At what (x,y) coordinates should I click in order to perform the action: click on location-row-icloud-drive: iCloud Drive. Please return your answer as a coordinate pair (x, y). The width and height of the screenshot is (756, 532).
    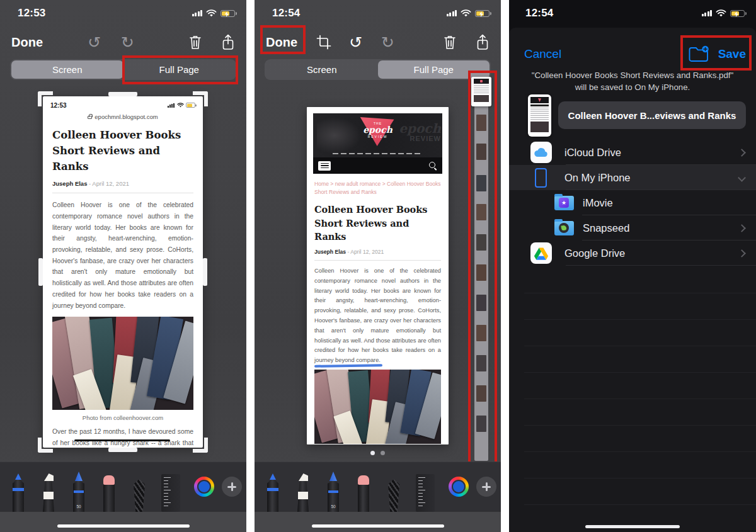
    Looking at the image, I should click on (633, 152).